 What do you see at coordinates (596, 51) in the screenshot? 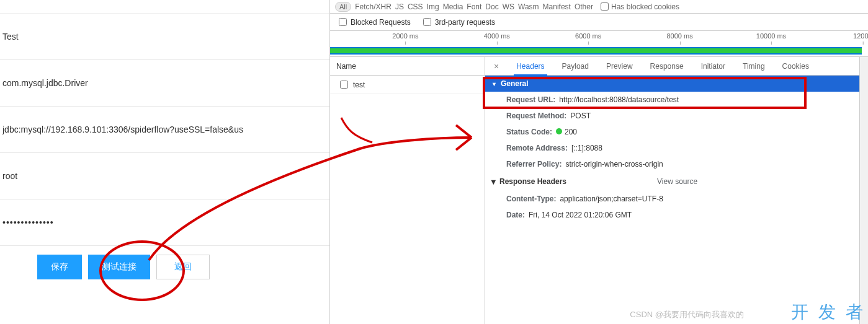
I see `waterfall-bar` at bounding box center [596, 51].